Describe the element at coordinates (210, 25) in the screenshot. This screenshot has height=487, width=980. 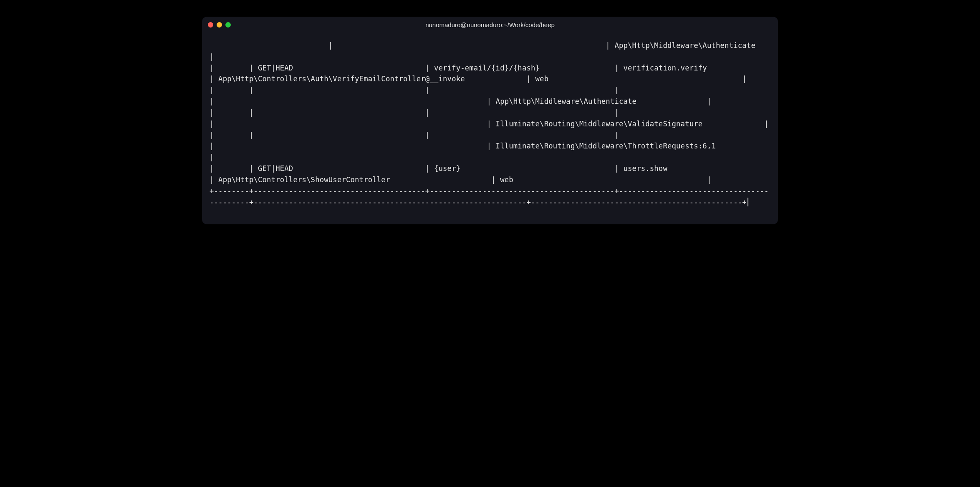
I see `close-icon` at that location.